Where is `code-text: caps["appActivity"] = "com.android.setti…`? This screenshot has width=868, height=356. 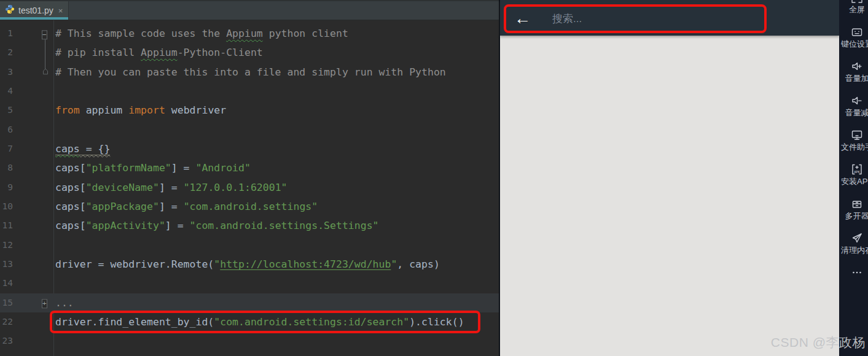 code-text: caps["appActivity"] = "com.android.setti… is located at coordinates (217, 226).